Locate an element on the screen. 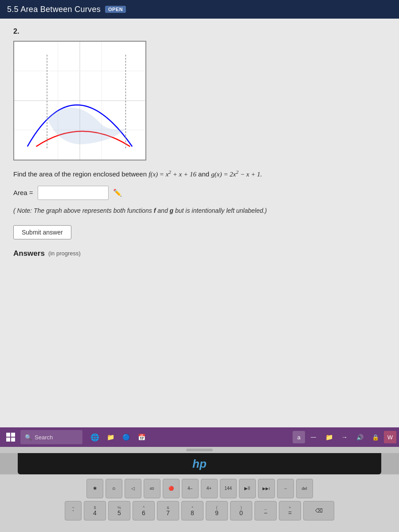  taskbar-app-icons: 🌐 📁 🔵 📅 is located at coordinates (118, 437).